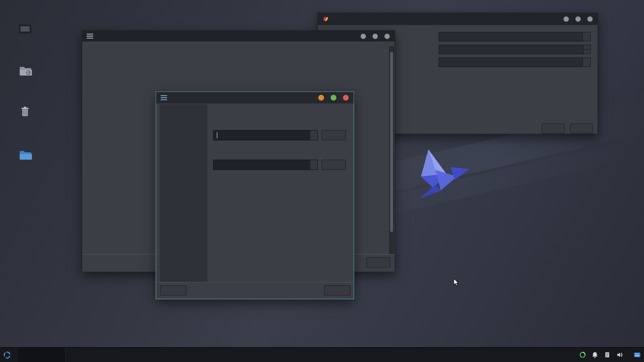 Image resolution: width=644 pixels, height=362 pixels. What do you see at coordinates (266, 165) in the screenshot?
I see `screenlock-command-combobox` at bounding box center [266, 165].